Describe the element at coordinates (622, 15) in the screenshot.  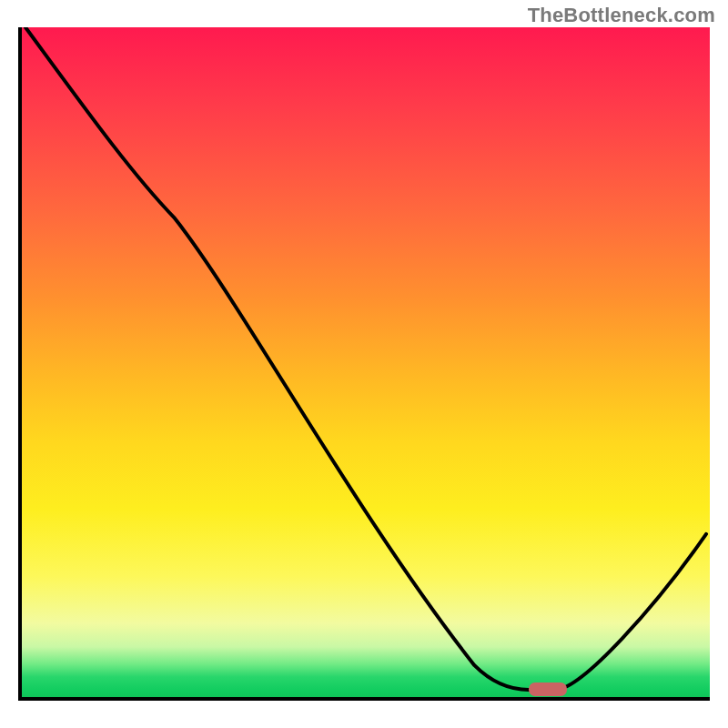
I see `watermark-text: TheBottleneck.com` at that location.